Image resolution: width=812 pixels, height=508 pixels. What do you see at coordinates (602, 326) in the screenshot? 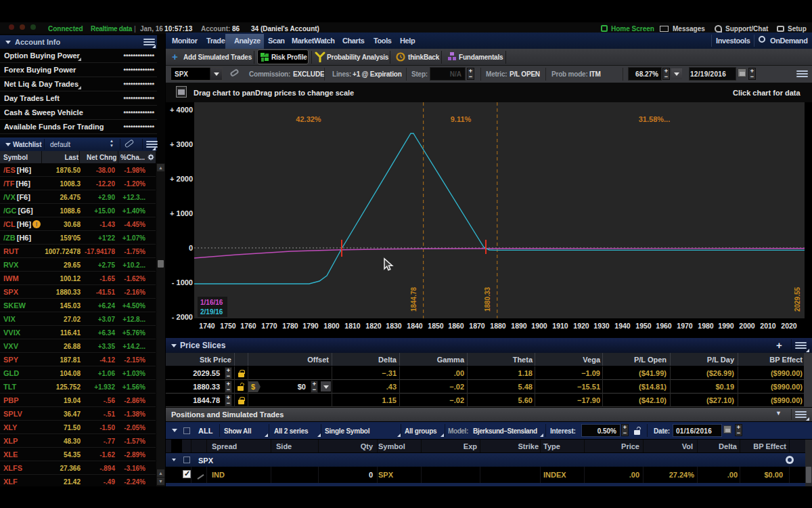
I see `svg-text: 1930` at bounding box center [602, 326].